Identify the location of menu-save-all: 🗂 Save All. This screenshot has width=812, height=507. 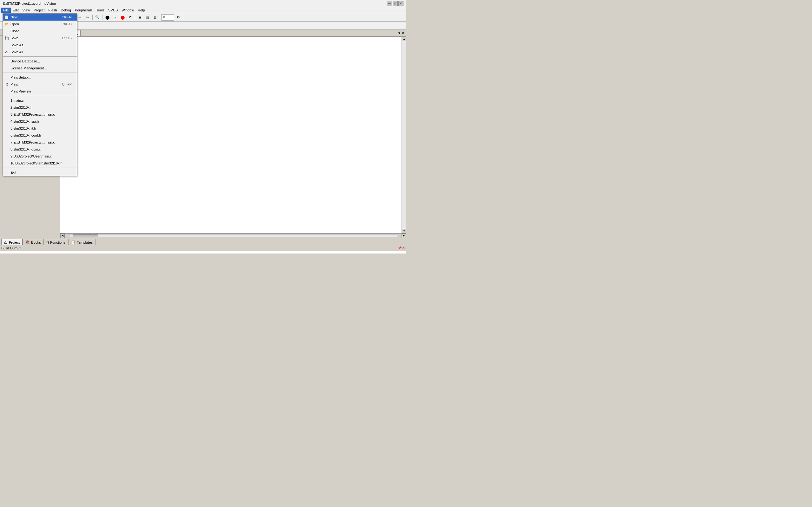
(40, 52).